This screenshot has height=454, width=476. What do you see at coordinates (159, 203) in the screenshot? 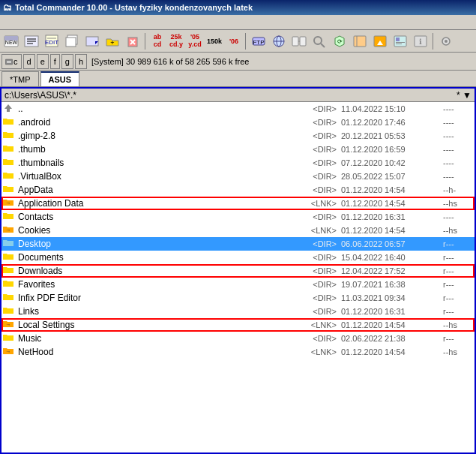
I see `file-name: Application Data` at bounding box center [159, 203].